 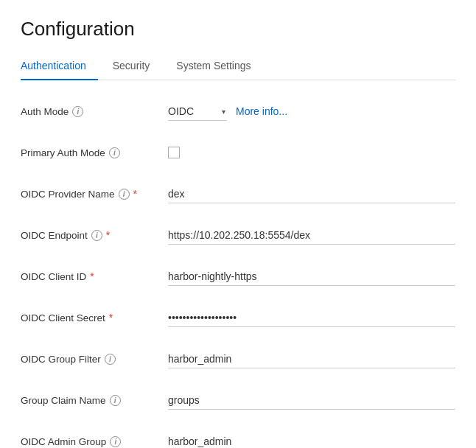 I want to click on oidc-provider-name-control, so click(x=312, y=195).